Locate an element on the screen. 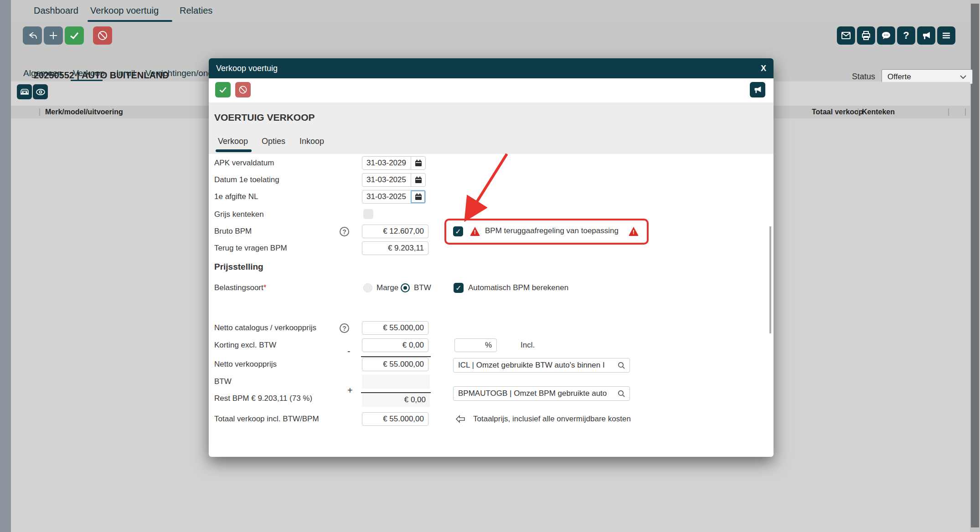  section-title: VOERTUIG VERKOOP is located at coordinates (264, 118).